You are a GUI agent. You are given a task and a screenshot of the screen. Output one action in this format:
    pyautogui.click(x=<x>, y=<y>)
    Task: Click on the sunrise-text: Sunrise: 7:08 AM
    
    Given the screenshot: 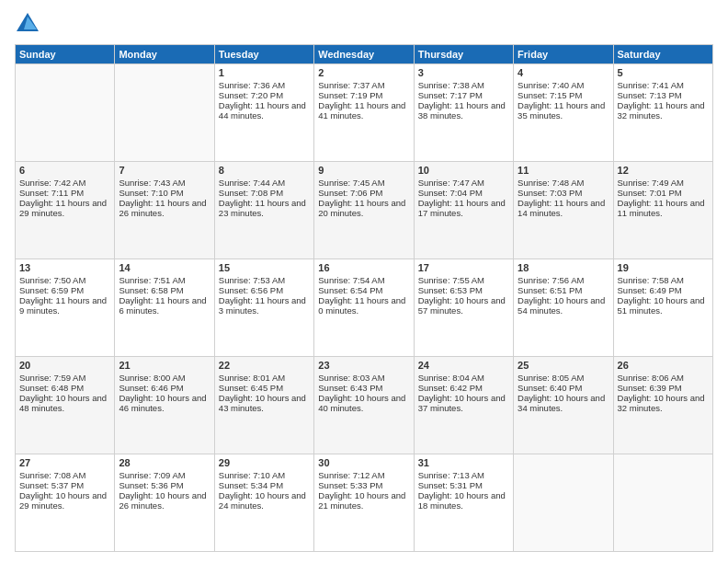 What is the action you would take?
    pyautogui.click(x=52, y=475)
    